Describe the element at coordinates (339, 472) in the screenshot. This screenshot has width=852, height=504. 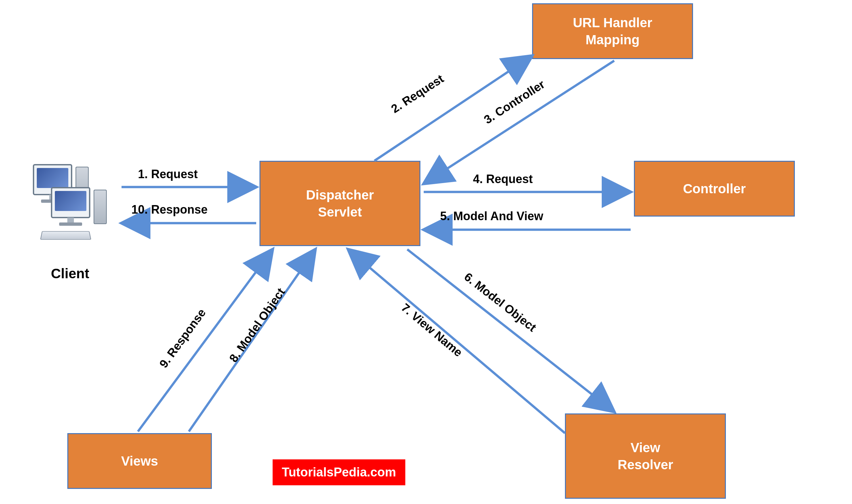
I see `credit-badge: TutorialsPedia.com` at that location.